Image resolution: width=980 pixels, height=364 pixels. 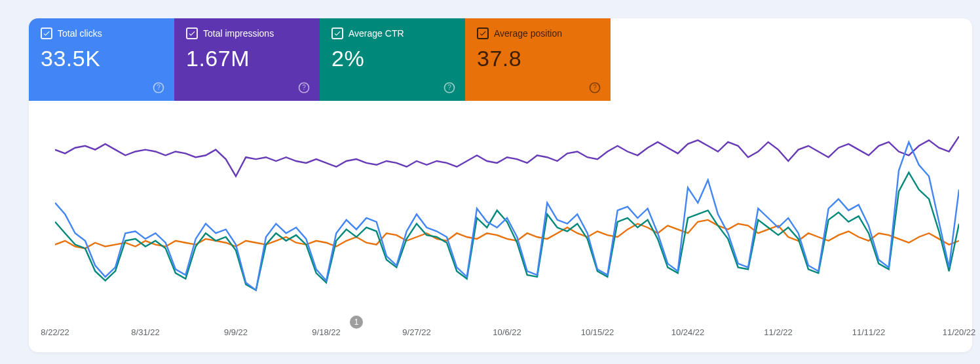 What do you see at coordinates (507, 334) in the screenshot?
I see `x-axis: 8/22/228/31/229/9/229/18/229/27/2210/6/2…` at bounding box center [507, 334].